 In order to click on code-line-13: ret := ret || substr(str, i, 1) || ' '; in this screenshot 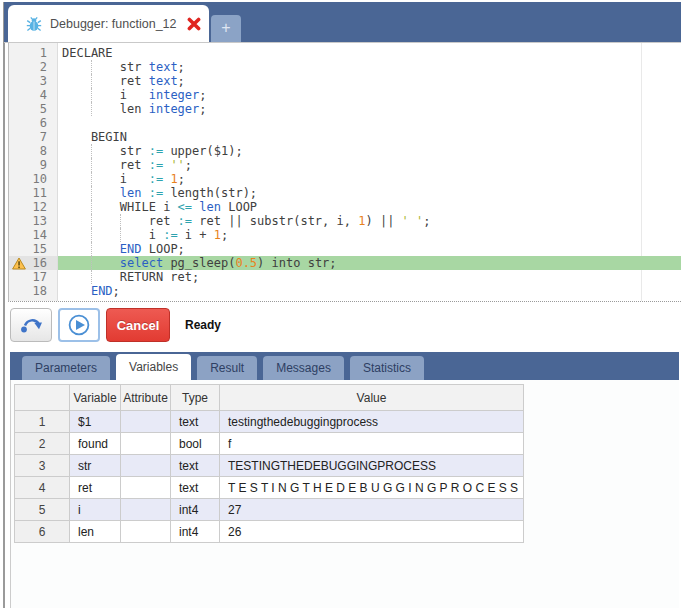, I will do `click(370, 221)`.